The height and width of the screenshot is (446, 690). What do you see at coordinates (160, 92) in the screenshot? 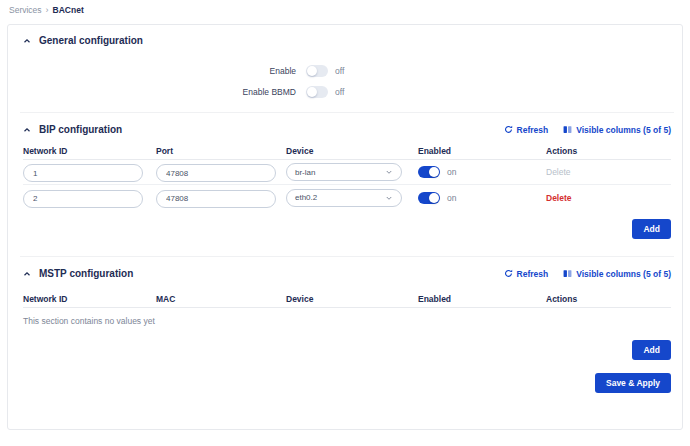
I see `enable-bbmd-label: Enable BBMD` at bounding box center [160, 92].